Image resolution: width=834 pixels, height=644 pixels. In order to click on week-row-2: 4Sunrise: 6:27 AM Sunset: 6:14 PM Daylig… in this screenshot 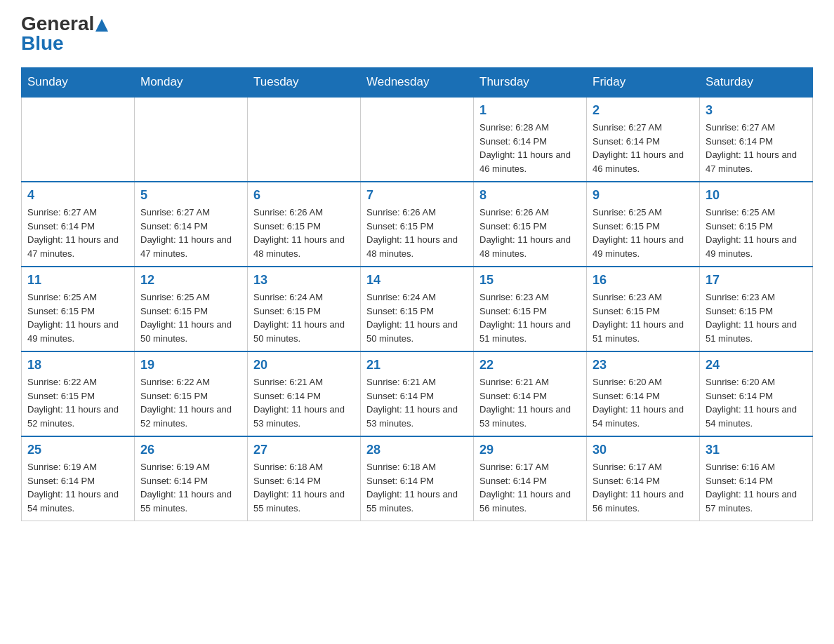, I will do `click(417, 224)`.